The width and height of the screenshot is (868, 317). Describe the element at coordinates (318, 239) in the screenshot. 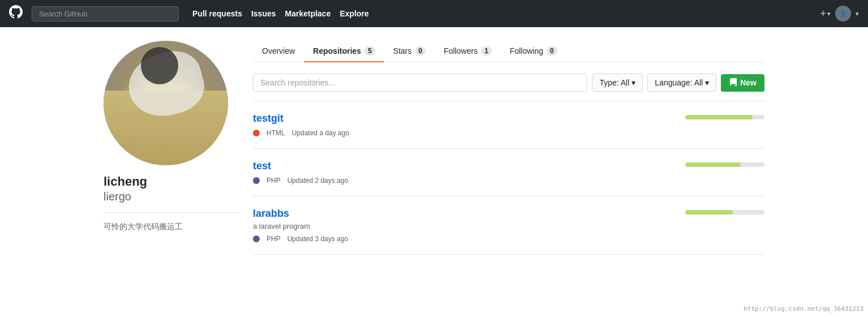

I see `repo-updated-larabbs: Updated 3 days ago` at that location.